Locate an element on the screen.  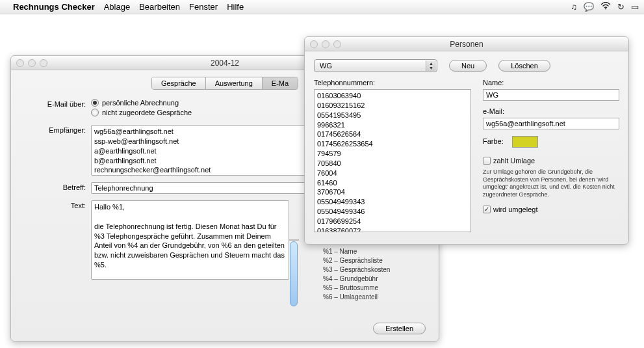
phone-item: 9966321 is located at coordinates (393, 125).